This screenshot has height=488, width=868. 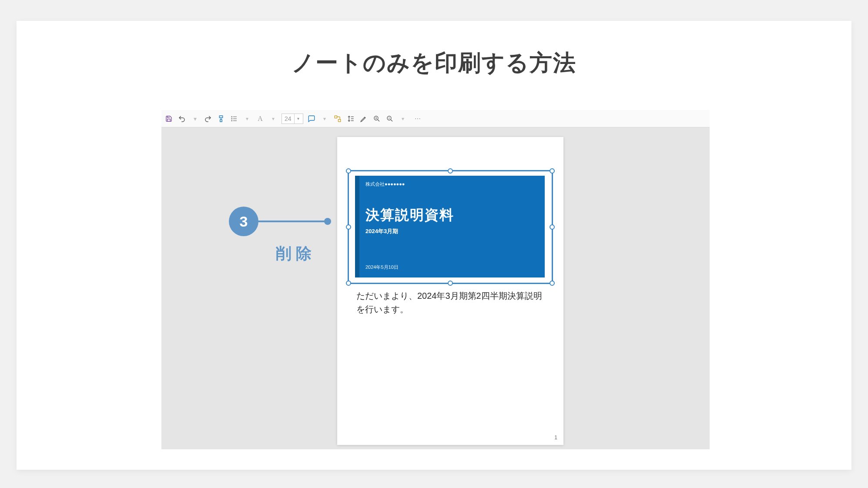 I want to click on slide-thumbnail-selection: 株式会社●●●●●●● 決算説明資料 2024年3月期 2024年5月10日, so click(x=450, y=227).